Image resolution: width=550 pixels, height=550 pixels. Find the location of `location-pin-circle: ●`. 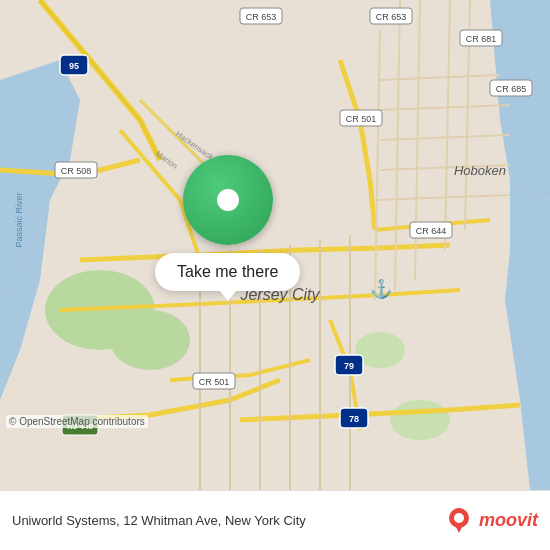

location-pin-circle: ● is located at coordinates (228, 200).